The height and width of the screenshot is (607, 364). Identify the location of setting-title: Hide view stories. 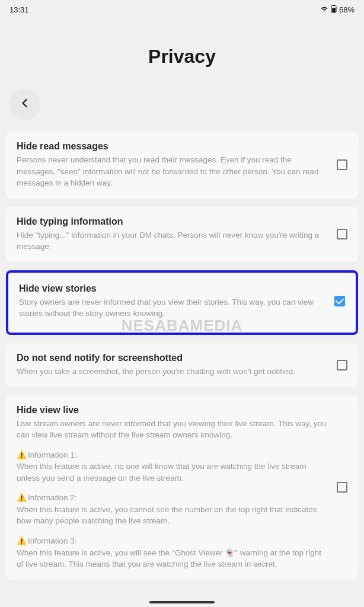
(172, 289).